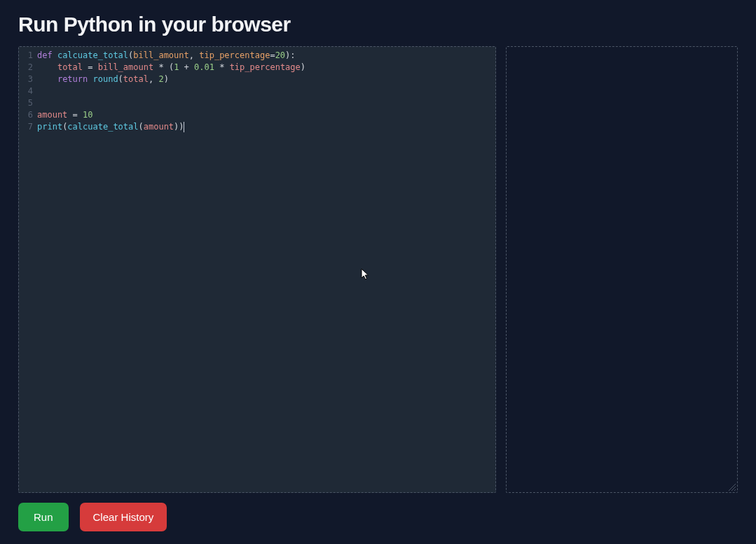 This screenshot has height=544, width=756. What do you see at coordinates (26, 67) in the screenshot?
I see `line-number: 2` at bounding box center [26, 67].